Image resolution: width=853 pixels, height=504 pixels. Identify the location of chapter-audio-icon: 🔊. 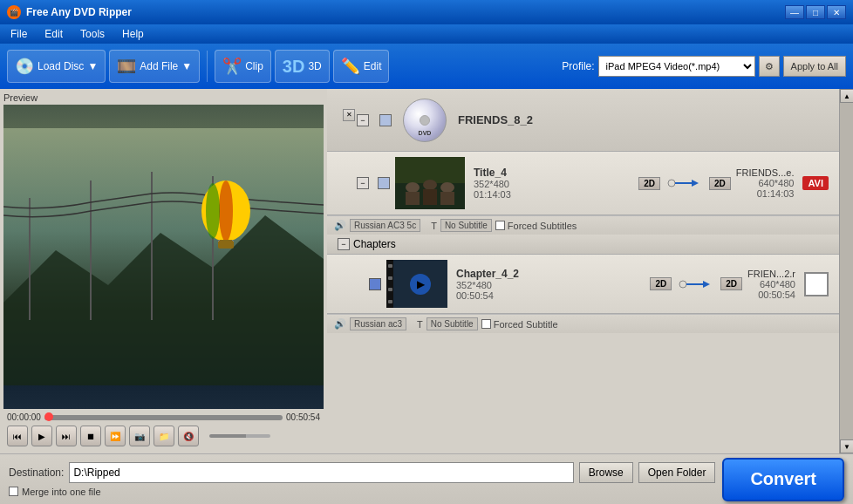
(340, 324).